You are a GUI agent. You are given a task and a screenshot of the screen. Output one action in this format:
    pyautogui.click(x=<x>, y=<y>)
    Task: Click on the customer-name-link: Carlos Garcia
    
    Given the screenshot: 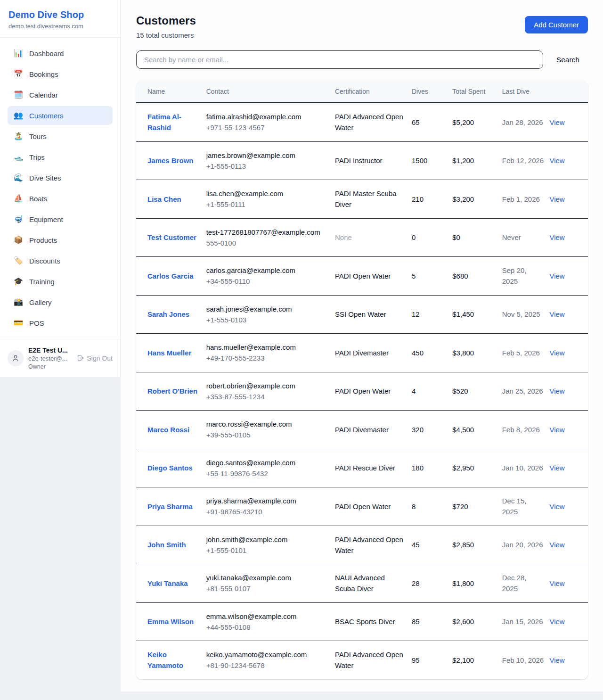 What is the action you would take?
    pyautogui.click(x=171, y=276)
    